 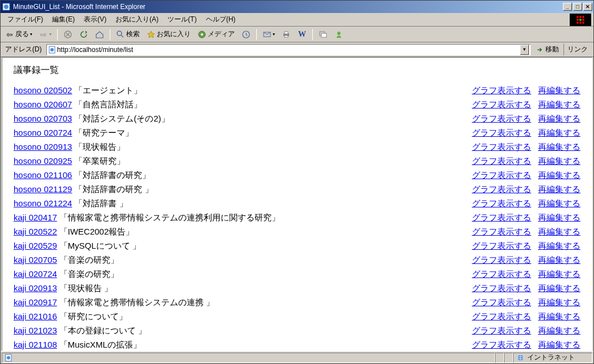 What do you see at coordinates (68, 34) in the screenshot?
I see `stop-button` at bounding box center [68, 34].